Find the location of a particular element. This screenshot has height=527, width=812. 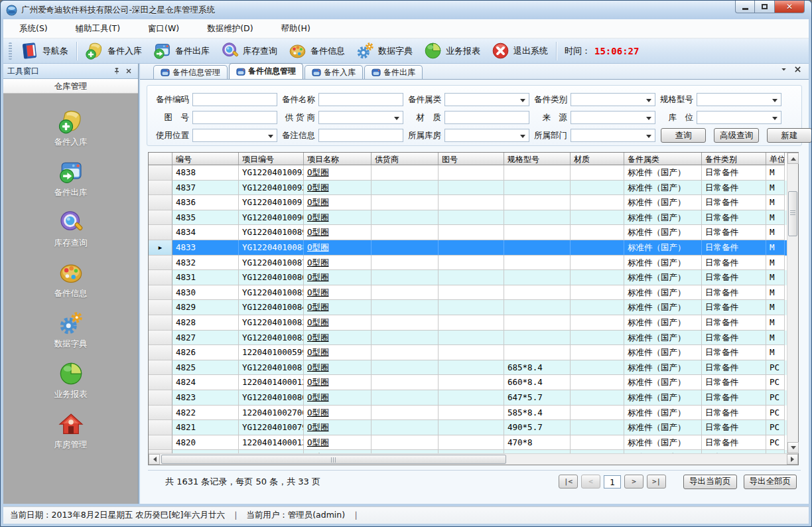

scroll-down-button is located at coordinates (793, 447).